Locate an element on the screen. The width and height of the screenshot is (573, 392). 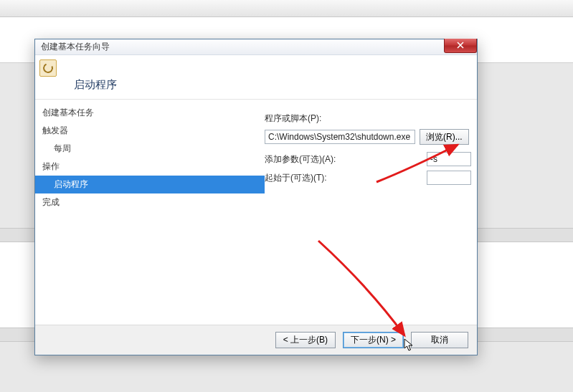
back-label: < 上一步(B) is located at coordinates (306, 340).